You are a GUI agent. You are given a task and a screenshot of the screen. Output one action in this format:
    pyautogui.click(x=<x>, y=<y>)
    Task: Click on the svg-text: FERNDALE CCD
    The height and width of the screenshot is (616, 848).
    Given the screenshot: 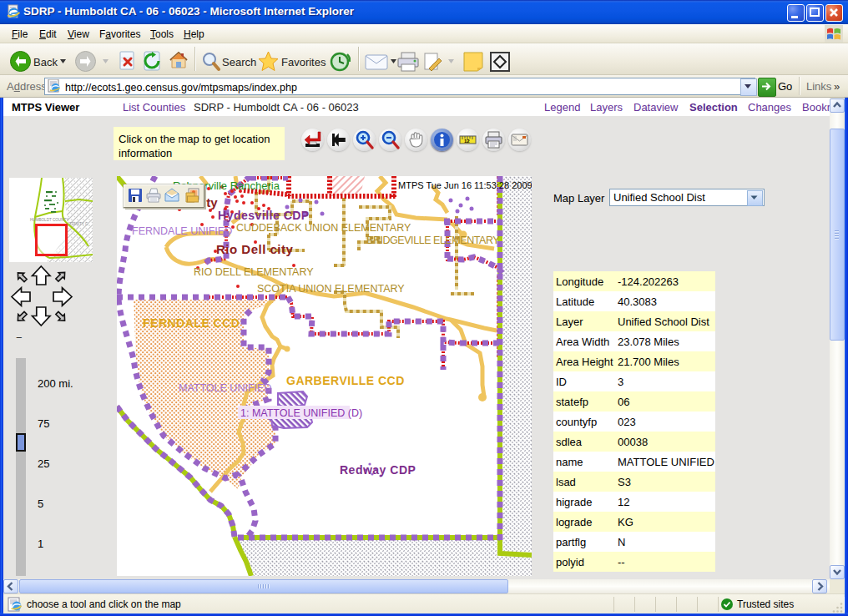 What is the action you would take?
    pyautogui.click(x=191, y=323)
    